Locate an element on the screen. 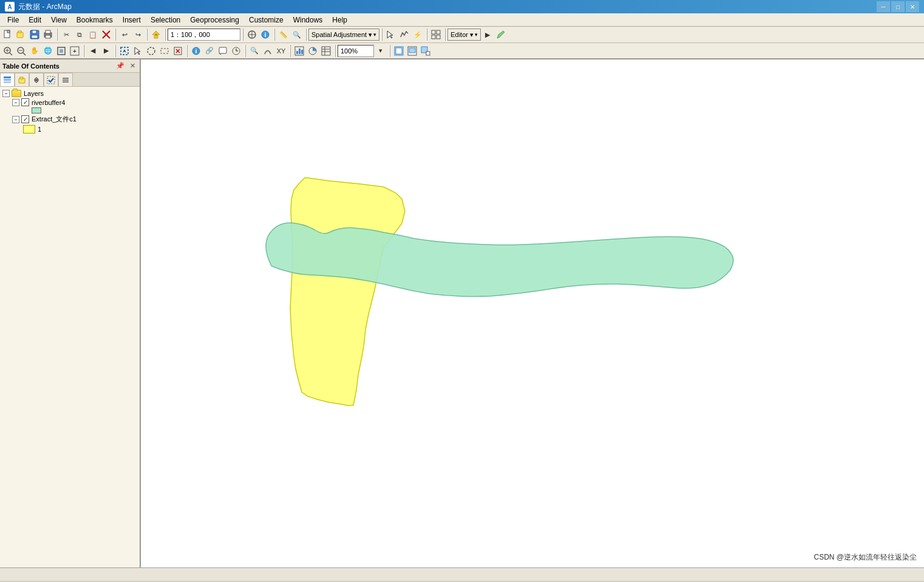 This screenshot has width=924, height=582. add-data-button: + is located at coordinates (156, 35).